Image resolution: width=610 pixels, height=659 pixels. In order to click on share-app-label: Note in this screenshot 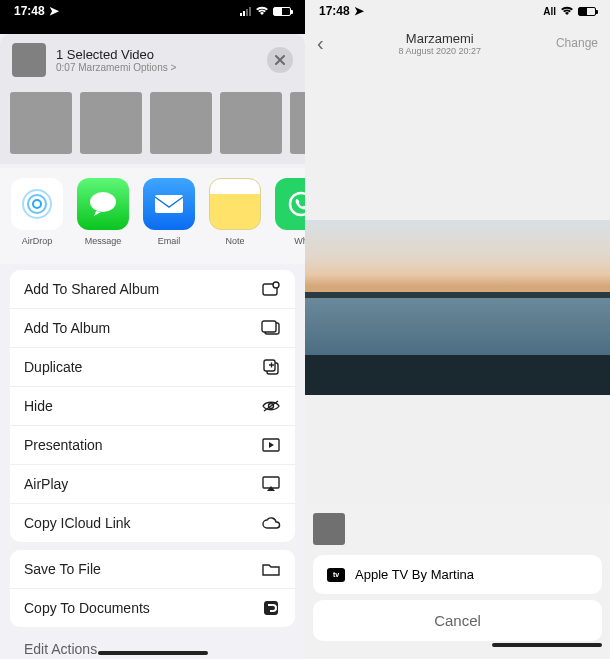, I will do `click(235, 241)`.